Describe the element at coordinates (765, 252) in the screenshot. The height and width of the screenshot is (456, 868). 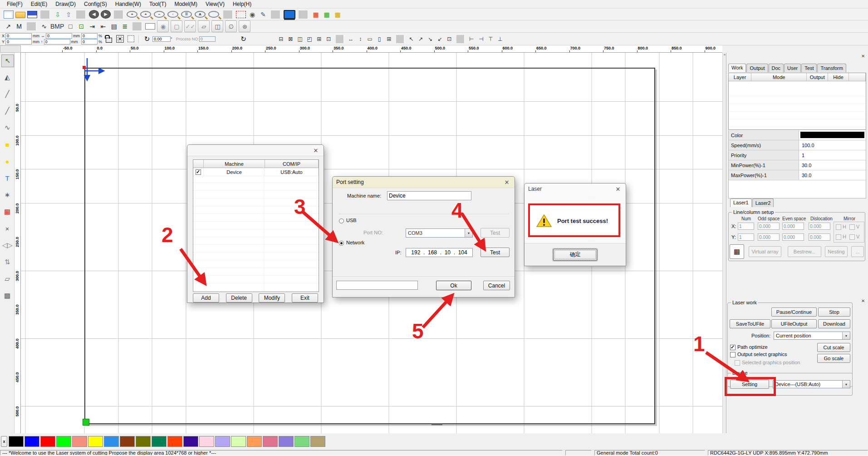
I see `virtual-array-button: Virtual array` at that location.